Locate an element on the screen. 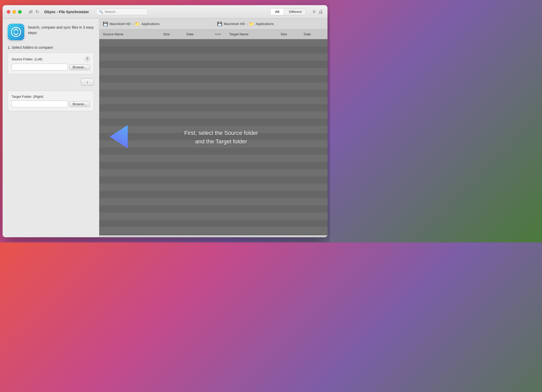  target-folder-input is located at coordinates (40, 104).